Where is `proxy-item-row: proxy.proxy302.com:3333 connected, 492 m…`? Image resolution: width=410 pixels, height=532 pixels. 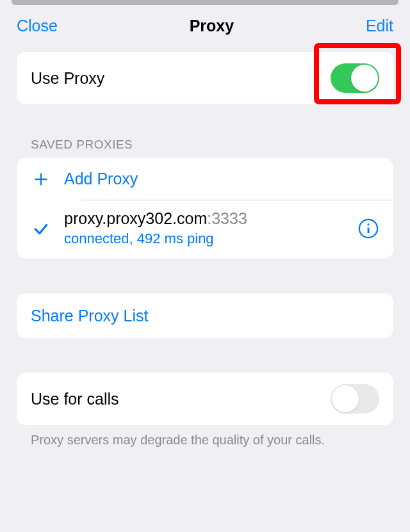 proxy-item-row: proxy.proxy302.com:3333 connected, 492 m… is located at coordinates (205, 229).